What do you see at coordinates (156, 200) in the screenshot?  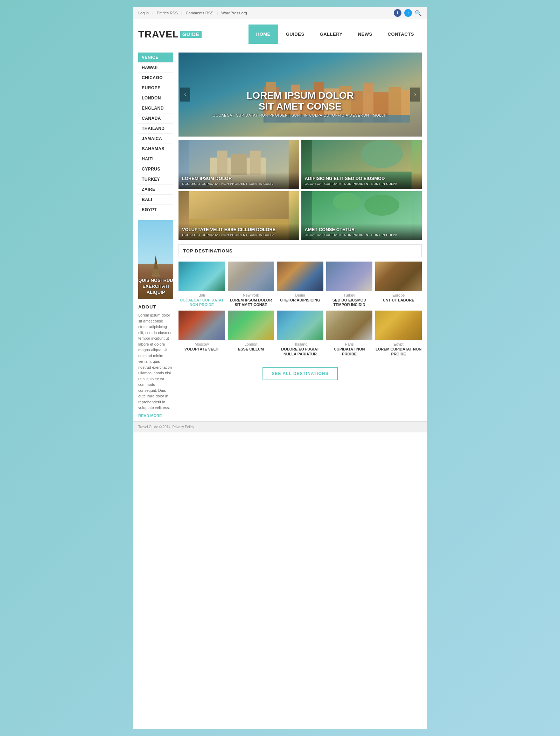 I see `sidebar-item-bali: BALI` at bounding box center [156, 200].